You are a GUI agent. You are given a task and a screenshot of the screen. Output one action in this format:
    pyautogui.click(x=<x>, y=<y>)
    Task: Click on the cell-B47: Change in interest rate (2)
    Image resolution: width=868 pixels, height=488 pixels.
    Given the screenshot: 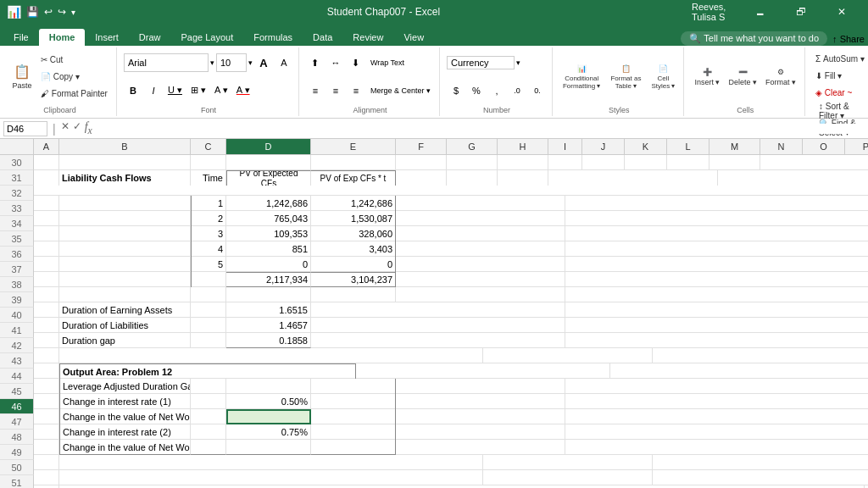 What is the action you would take?
    pyautogui.click(x=125, y=432)
    